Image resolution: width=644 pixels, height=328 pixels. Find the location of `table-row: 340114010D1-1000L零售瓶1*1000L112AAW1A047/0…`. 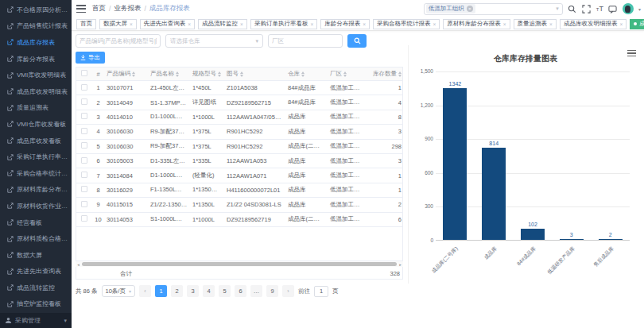

table-row: 340114010D1-1000L零售瓶1*1000L112AAW1A047/0… is located at coordinates (239, 118).